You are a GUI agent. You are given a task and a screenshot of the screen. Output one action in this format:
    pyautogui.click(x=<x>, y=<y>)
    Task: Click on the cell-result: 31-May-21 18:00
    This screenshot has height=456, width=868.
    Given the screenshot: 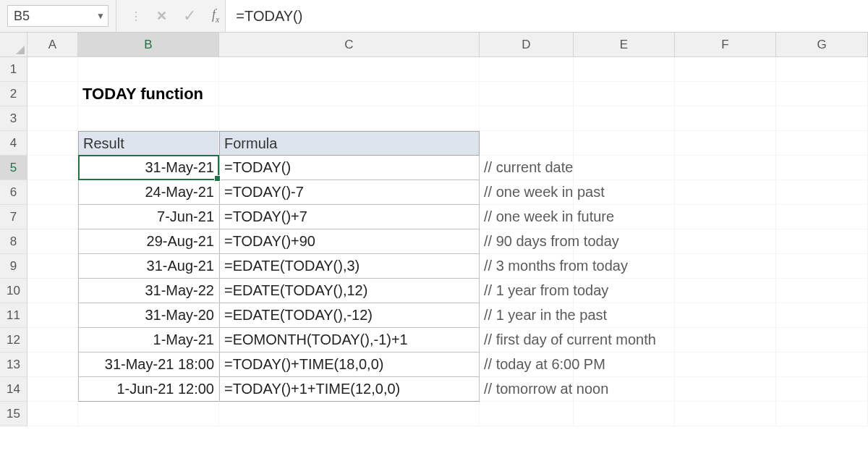 What is the action you would take?
    pyautogui.click(x=149, y=365)
    